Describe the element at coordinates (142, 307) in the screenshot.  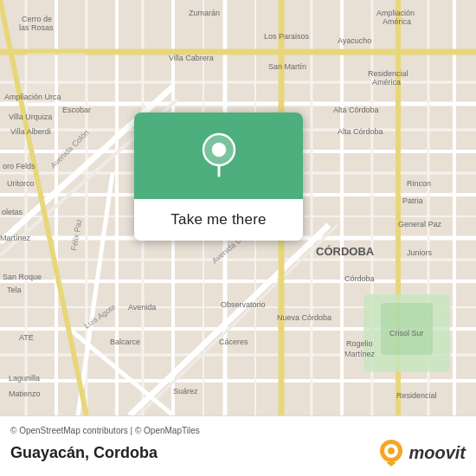
I see `svg-text: Avenida` at that location.